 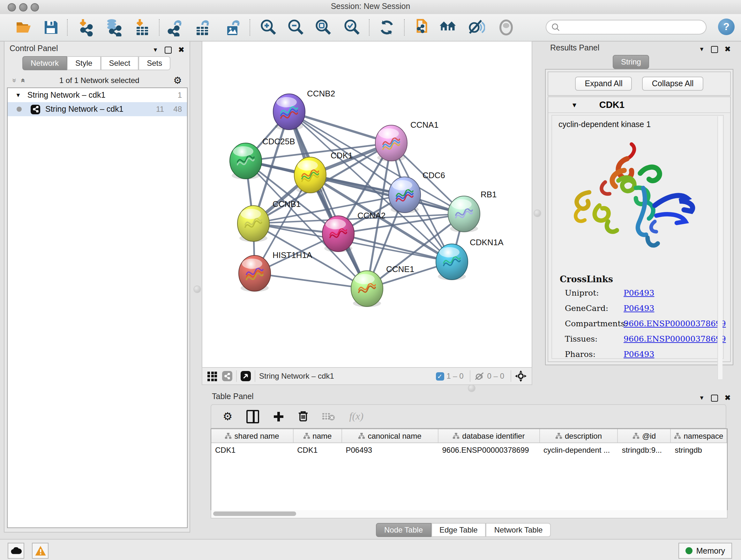 I want to click on gear-icon: ⚙, so click(x=178, y=80).